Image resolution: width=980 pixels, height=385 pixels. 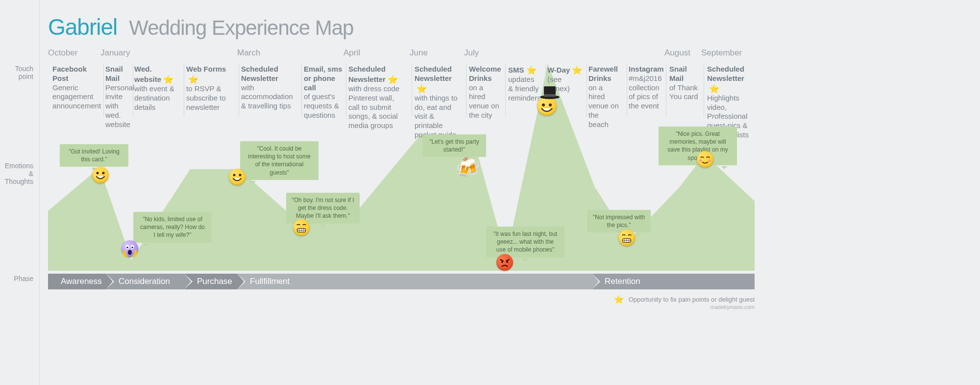 What do you see at coordinates (684, 83) in the screenshot?
I see `touchpoint: Snail Mailof Thank You card` at bounding box center [684, 83].